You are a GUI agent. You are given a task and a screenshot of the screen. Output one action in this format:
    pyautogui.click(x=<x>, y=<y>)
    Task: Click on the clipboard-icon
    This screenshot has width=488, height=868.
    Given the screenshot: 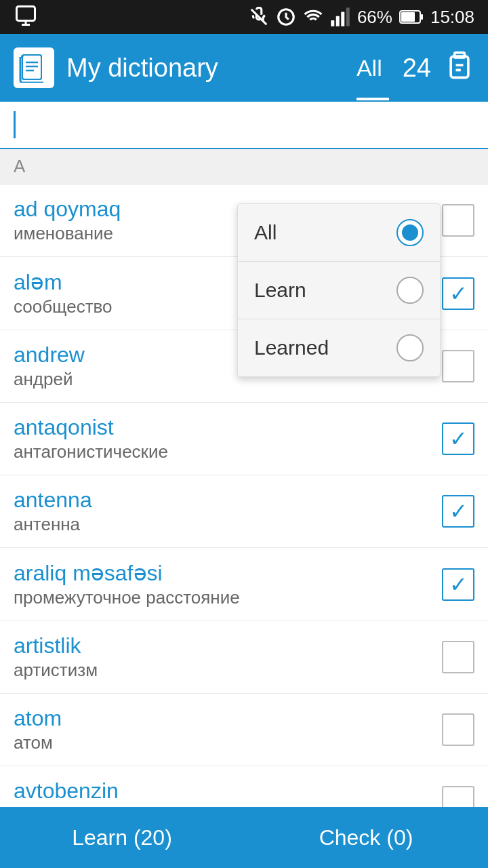 What is the action you would take?
    pyautogui.click(x=460, y=68)
    